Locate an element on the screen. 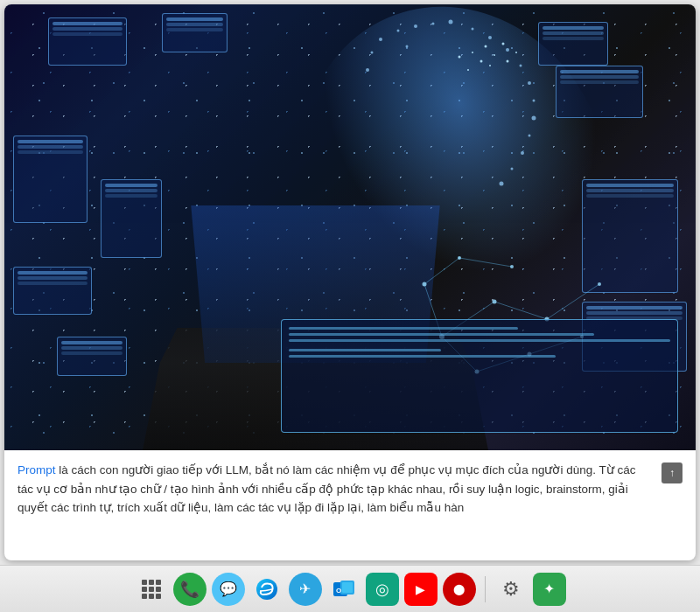 The height and width of the screenshot is (612, 700). taskbar-chat: 💬 is located at coordinates (228, 589).